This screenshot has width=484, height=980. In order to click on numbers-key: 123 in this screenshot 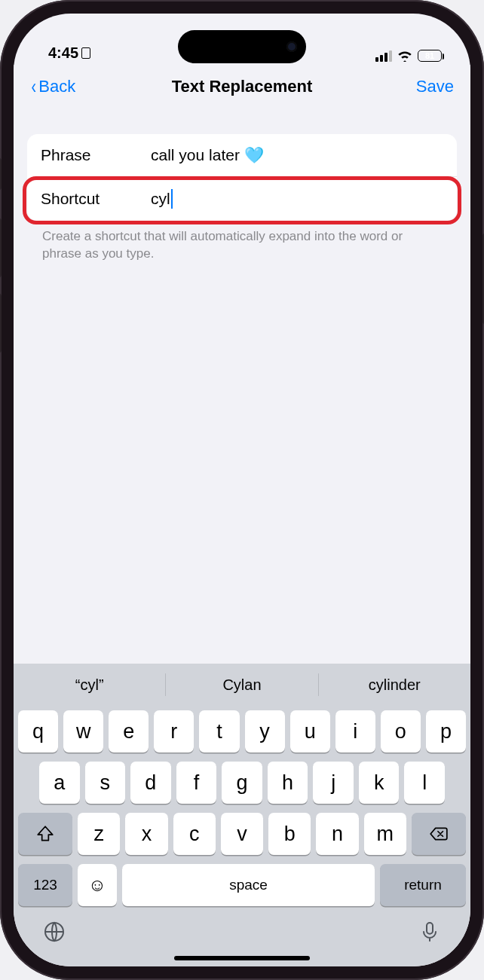, I will do `click(45, 885)`.